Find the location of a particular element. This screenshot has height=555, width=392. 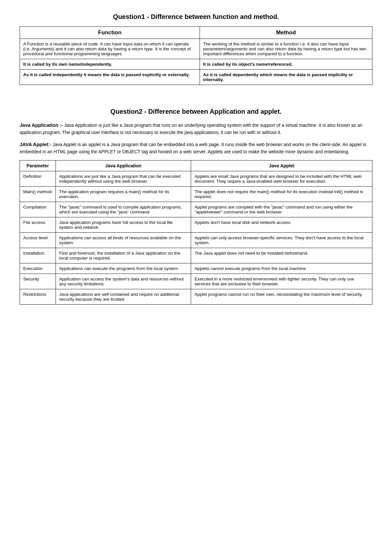

q2-row1-app: The application program requires a main(… is located at coordinates (123, 194).